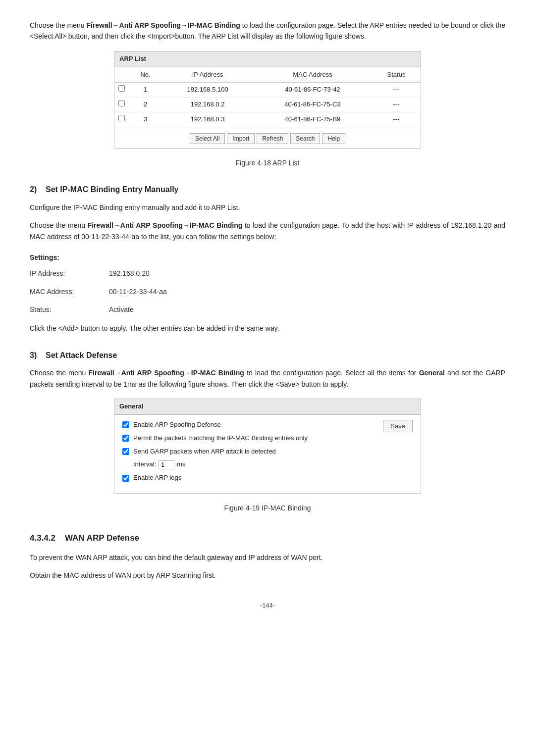  I want to click on table-row: 1 192.168.5.100 40-61-86-FC-73-42 ---, so click(268, 90).